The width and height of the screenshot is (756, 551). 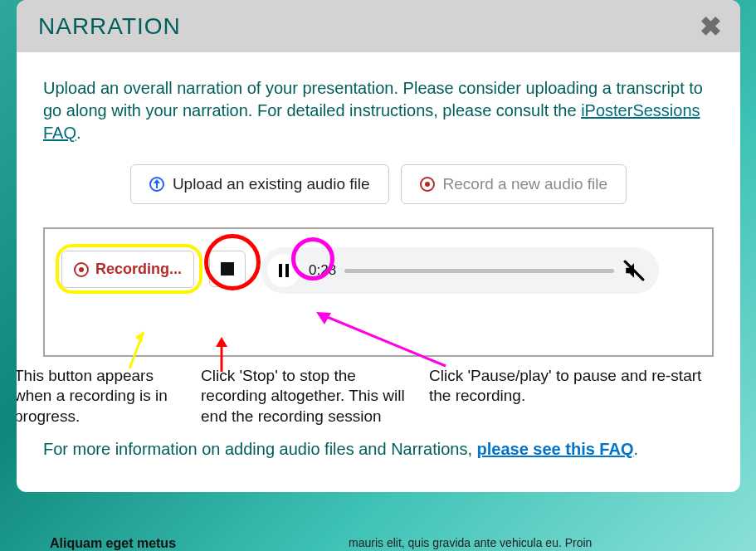 I want to click on modal-header: NARRATION ✖, so click(x=378, y=27).